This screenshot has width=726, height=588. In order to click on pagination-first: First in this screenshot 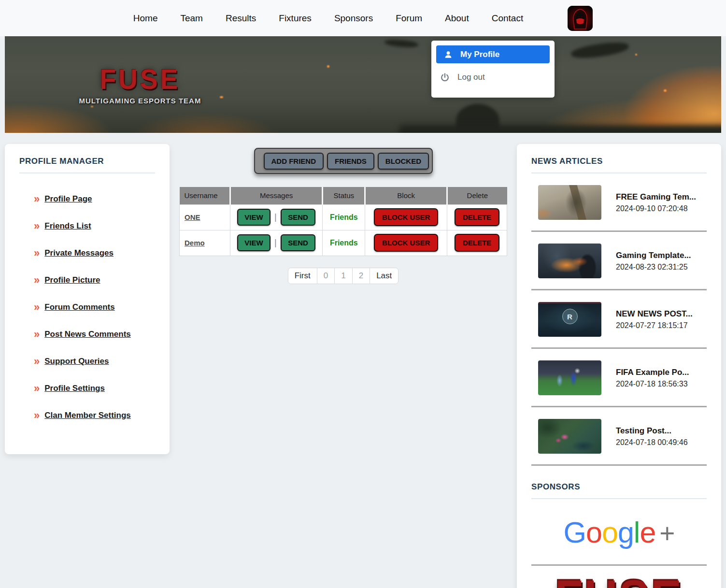, I will do `click(303, 276)`.